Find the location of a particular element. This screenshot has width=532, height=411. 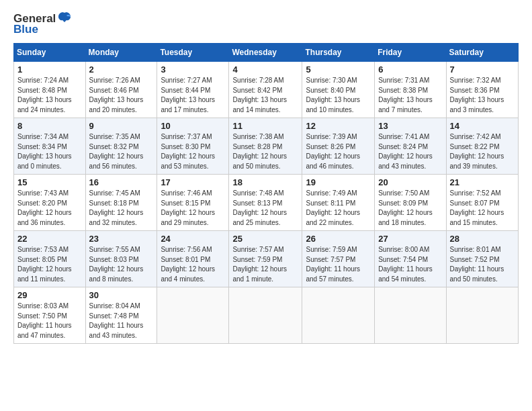

calendar-cell: 10Sunrise: 7:37 AM Sunset: 8:30 PM Dayli… is located at coordinates (193, 146).